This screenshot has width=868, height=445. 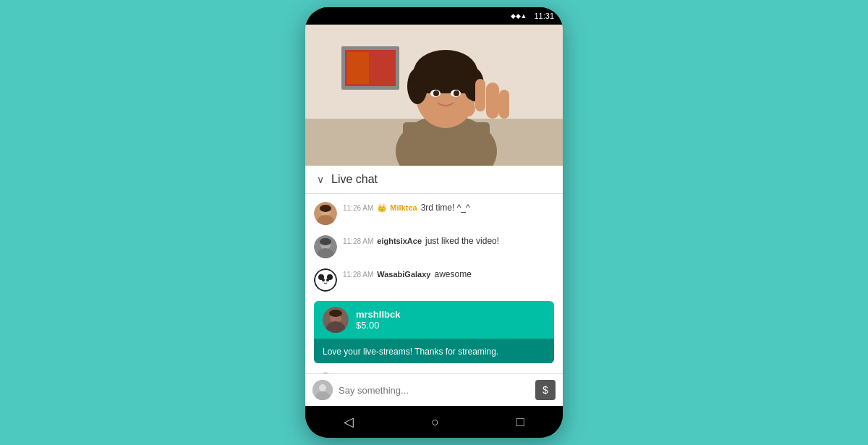 What do you see at coordinates (519, 16) in the screenshot?
I see `signal-icon: ◆◆▲` at bounding box center [519, 16].